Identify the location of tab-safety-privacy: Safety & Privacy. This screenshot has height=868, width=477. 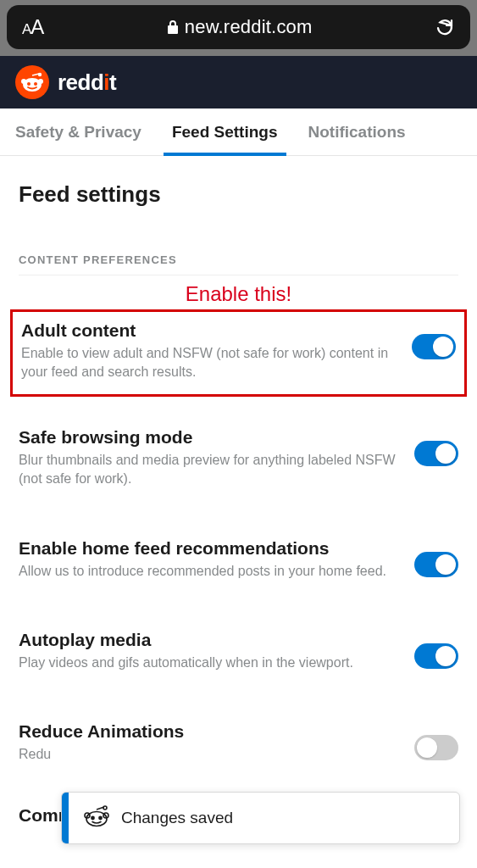
(78, 132).